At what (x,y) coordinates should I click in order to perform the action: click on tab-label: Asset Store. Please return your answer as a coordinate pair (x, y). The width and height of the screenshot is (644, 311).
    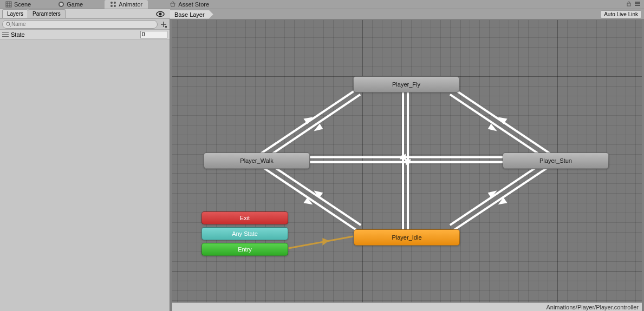
    Looking at the image, I should click on (194, 4).